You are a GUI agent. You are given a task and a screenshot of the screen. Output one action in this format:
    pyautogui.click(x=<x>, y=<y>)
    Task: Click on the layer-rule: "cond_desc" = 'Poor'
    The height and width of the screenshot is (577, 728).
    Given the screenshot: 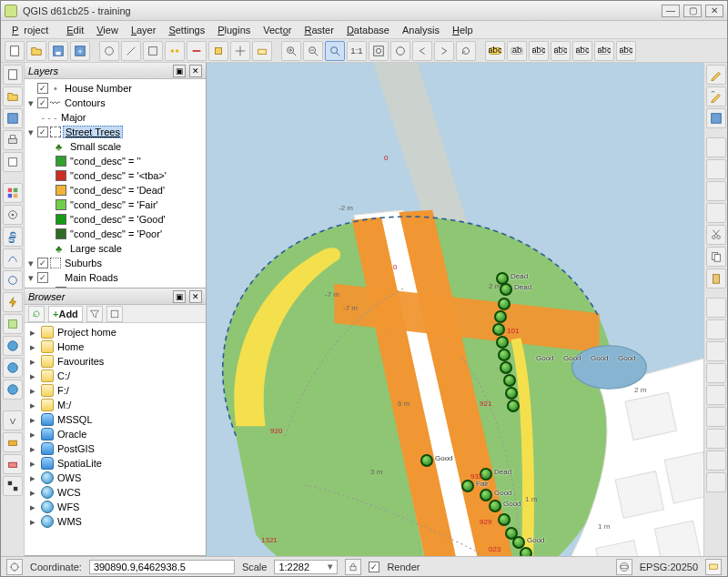 What is the action you would take?
    pyautogui.click(x=116, y=234)
    